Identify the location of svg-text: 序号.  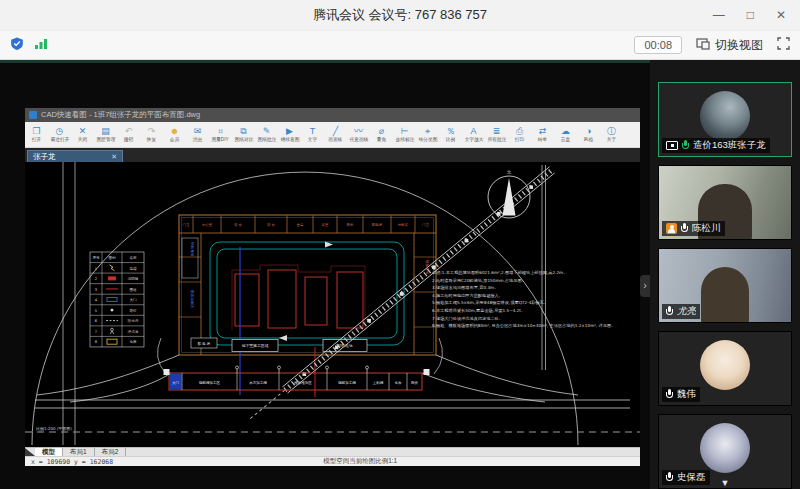
(96, 258).